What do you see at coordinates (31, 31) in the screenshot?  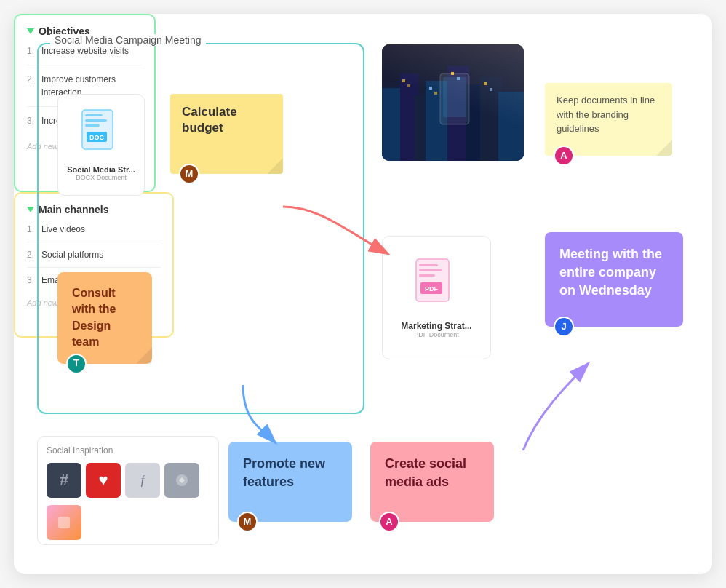 I see `tri-icon` at bounding box center [31, 31].